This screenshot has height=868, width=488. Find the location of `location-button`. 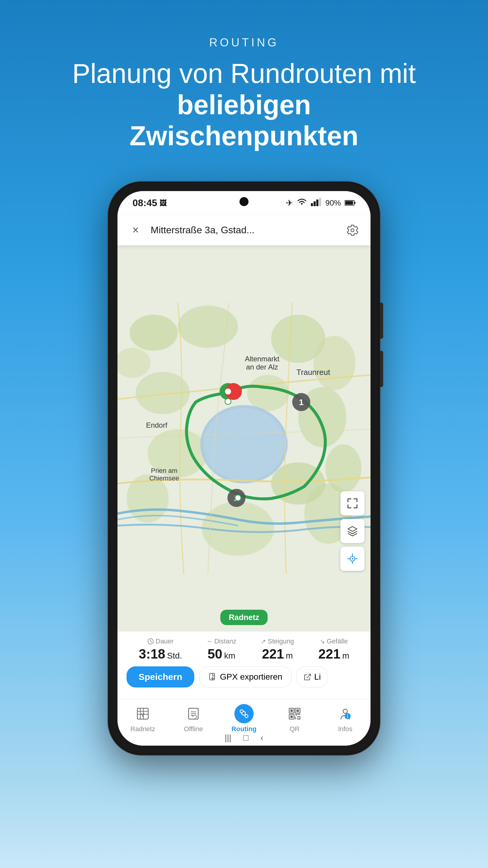

location-button is located at coordinates (352, 559).